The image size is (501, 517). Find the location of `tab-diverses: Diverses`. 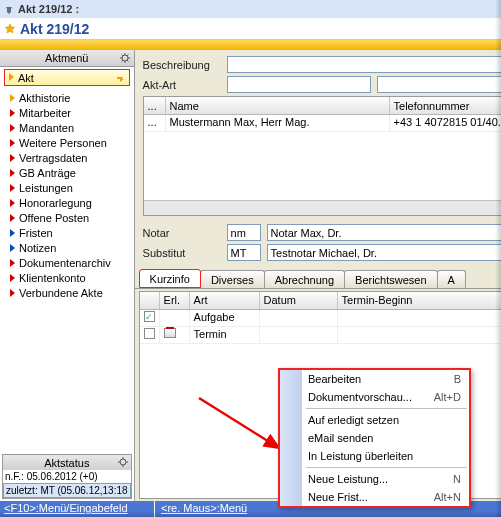

tab-diverses: Diverses is located at coordinates (232, 279).